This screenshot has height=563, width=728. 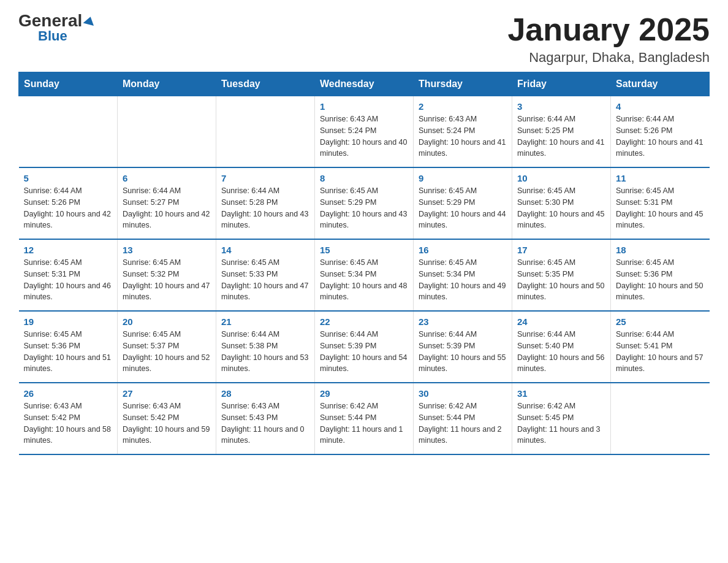 What do you see at coordinates (364, 85) in the screenshot?
I see `header-wednesday: Wednesday` at bounding box center [364, 85].